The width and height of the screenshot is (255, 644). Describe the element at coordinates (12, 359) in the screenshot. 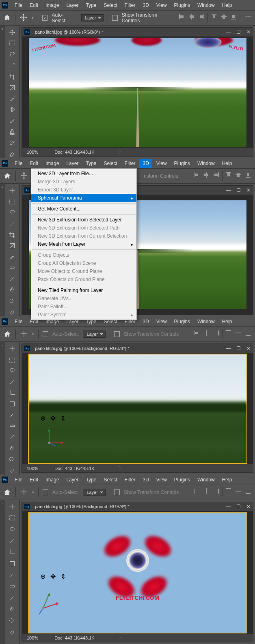

I see `marquee-tool-icon` at that location.